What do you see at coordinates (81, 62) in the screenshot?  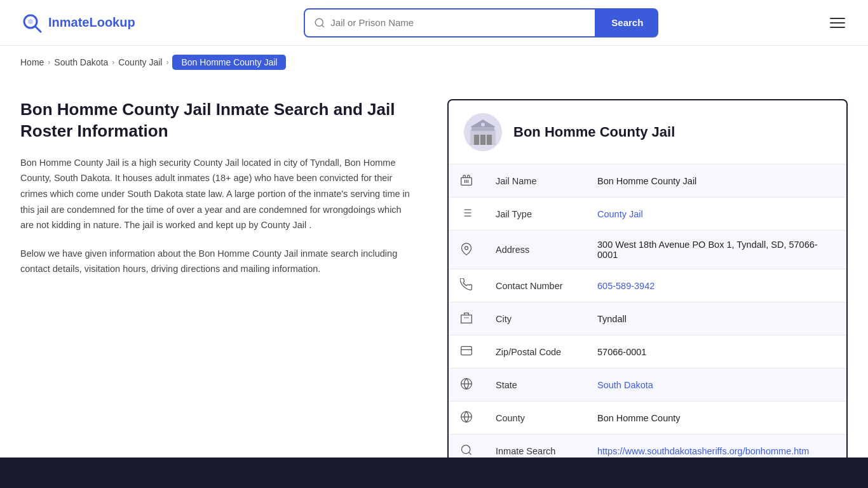 I see `breadcrumb-state: South Dakota` at bounding box center [81, 62].